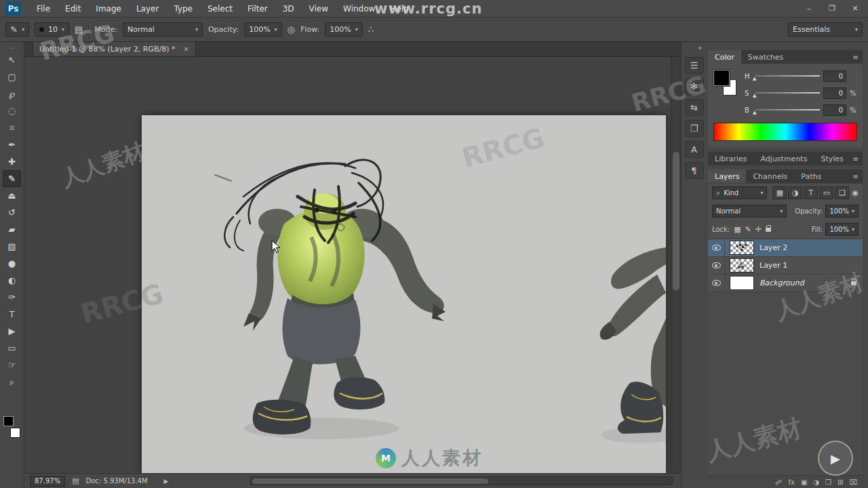 This screenshot has width=868, height=488. I want to click on menu-item-filter: Filter, so click(258, 9).